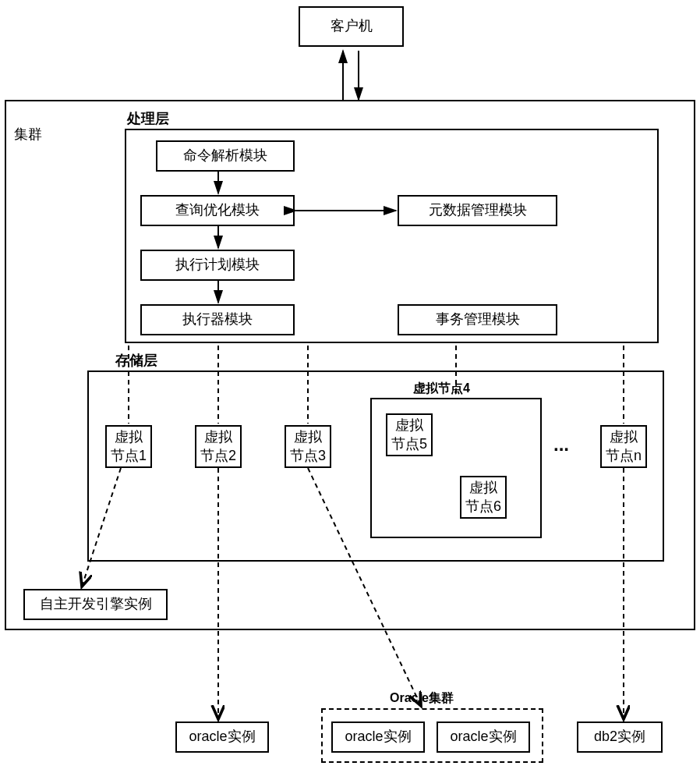  What do you see at coordinates (217, 265) in the screenshot?
I see `exec-plan-label: 执行计划模块` at bounding box center [217, 265].